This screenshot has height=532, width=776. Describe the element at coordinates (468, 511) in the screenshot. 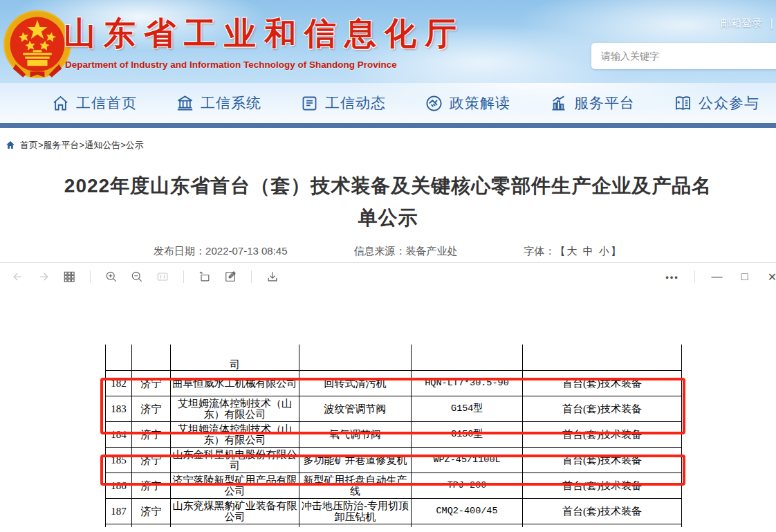

I see `cell-model: CMQ2-400/45` at that location.